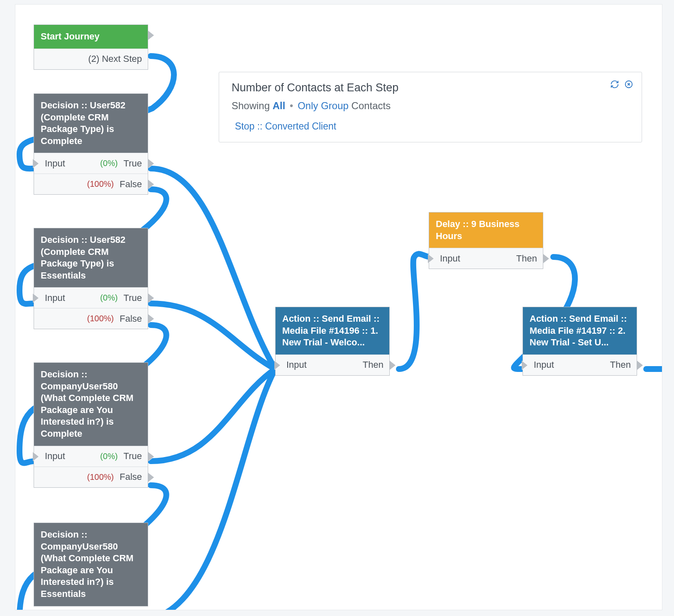  I want to click on node-action-send-email-14196: Action :: Send Email :: Media File #1419…, so click(332, 341).